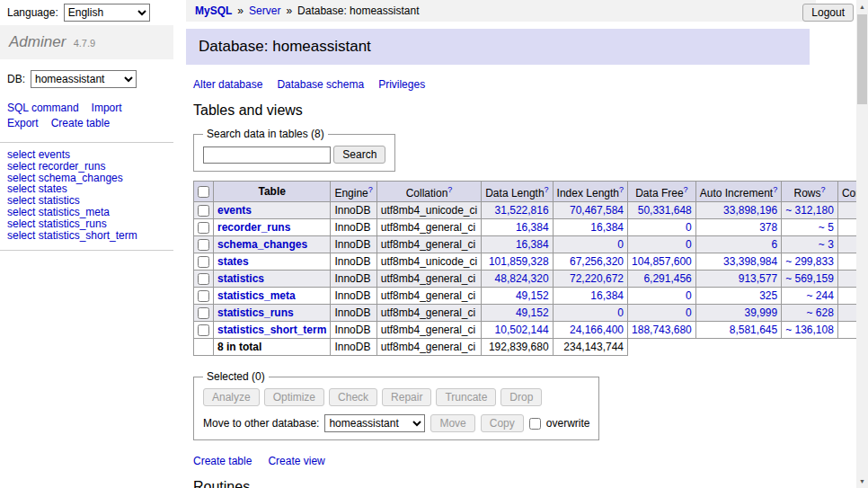 The image size is (868, 488). I want to click on language-select: English, so click(107, 13).